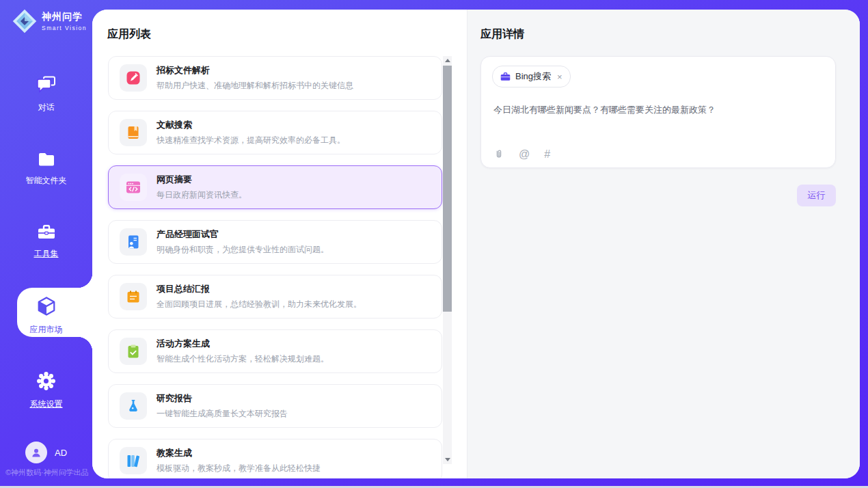 The height and width of the screenshot is (488, 868). What do you see at coordinates (64, 28) in the screenshot?
I see `brand-subtitle: Smart Vision` at bounding box center [64, 28].